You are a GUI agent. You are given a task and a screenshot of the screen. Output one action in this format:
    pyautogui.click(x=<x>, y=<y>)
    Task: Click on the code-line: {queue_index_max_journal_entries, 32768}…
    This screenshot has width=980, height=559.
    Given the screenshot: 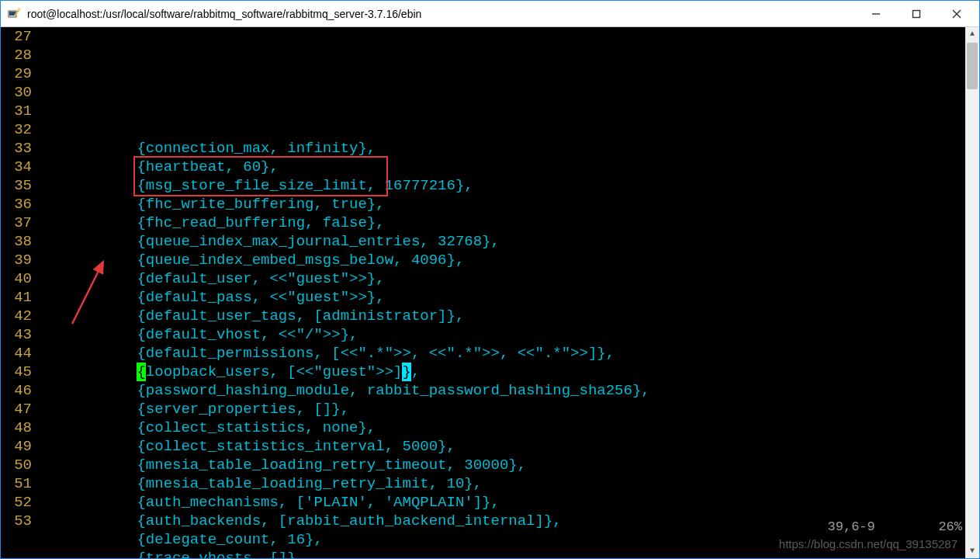 What is the action you would take?
    pyautogui.click(x=503, y=241)
    